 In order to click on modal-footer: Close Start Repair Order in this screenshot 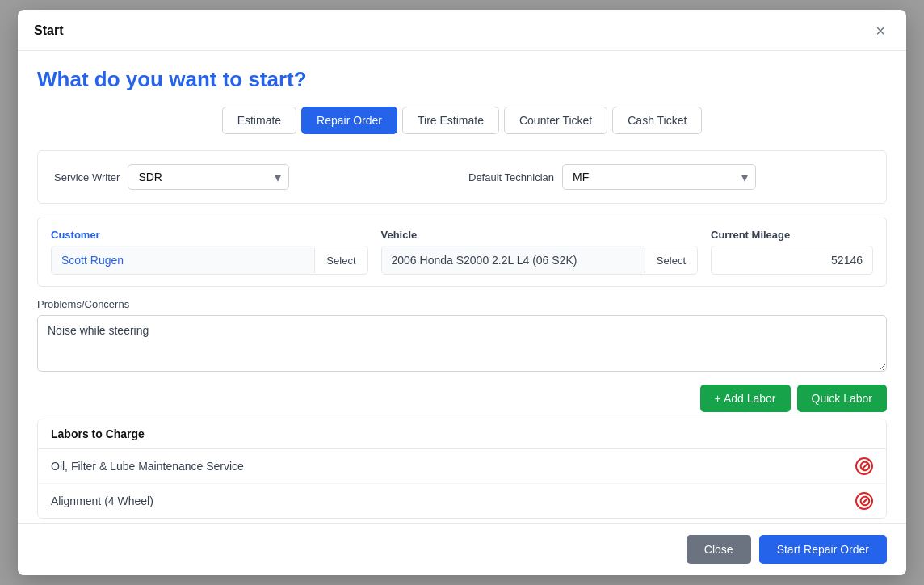, I will do `click(462, 549)`.